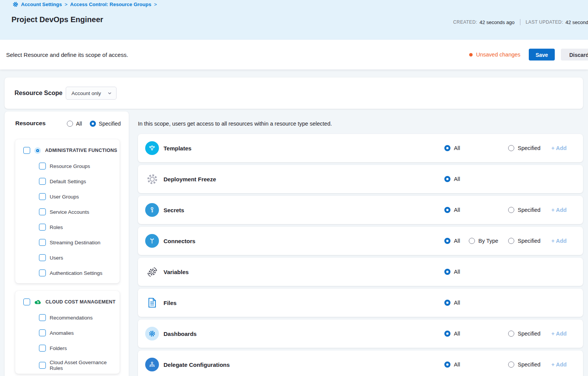  I want to click on resource-row-templates: Templates All Specified + Add, so click(361, 148).